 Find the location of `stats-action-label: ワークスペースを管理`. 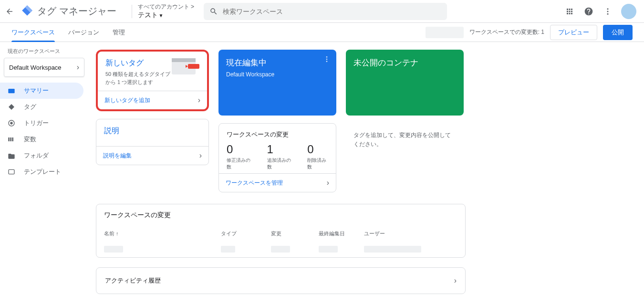

stats-action-label: ワークスペースを管理 is located at coordinates (254, 183).